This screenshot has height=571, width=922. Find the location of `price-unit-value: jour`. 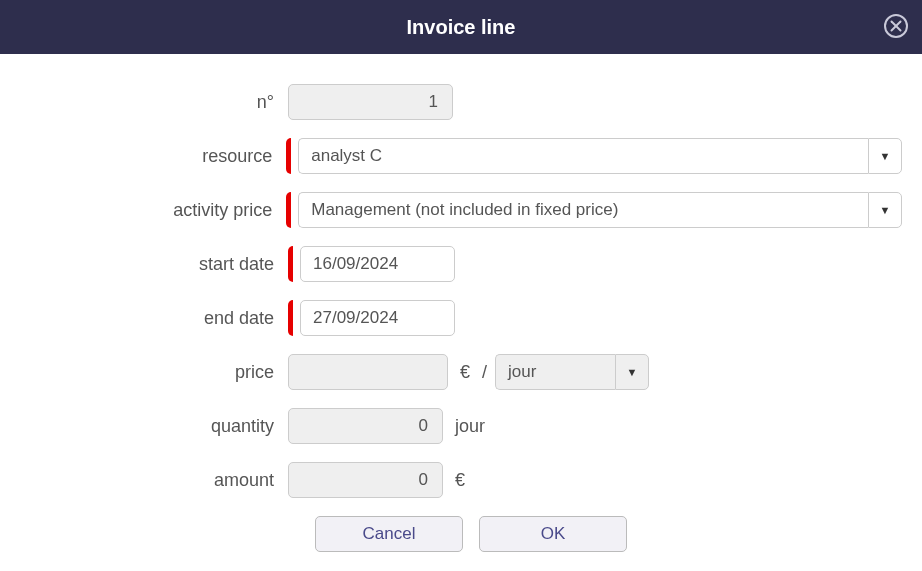

price-unit-value: jour is located at coordinates (555, 372).